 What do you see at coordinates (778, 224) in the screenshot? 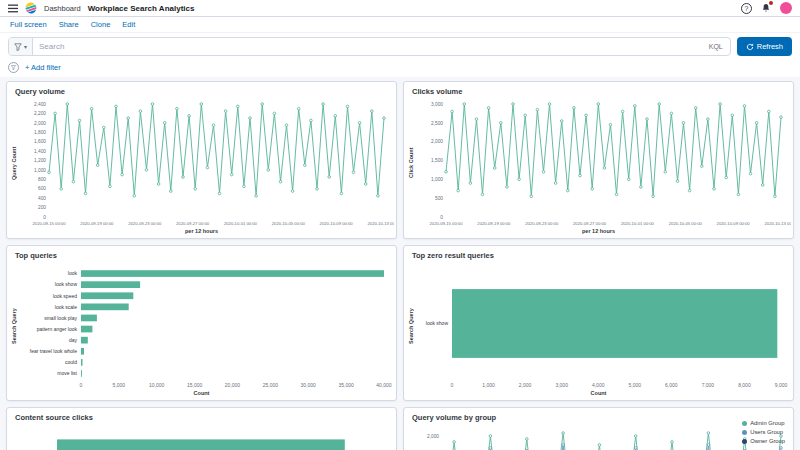
I see `svg-text: 2020-10-13 00:00` at bounding box center [778, 224].